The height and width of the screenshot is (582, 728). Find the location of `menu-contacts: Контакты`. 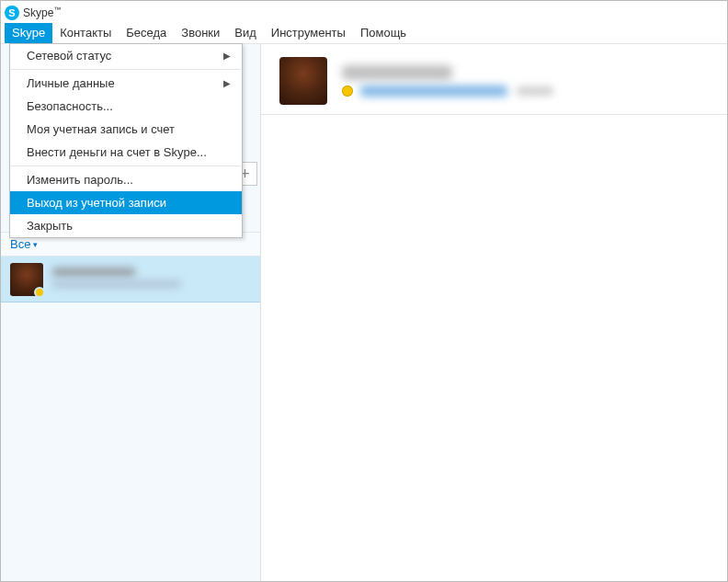

menu-contacts: Контакты is located at coordinates (85, 33).